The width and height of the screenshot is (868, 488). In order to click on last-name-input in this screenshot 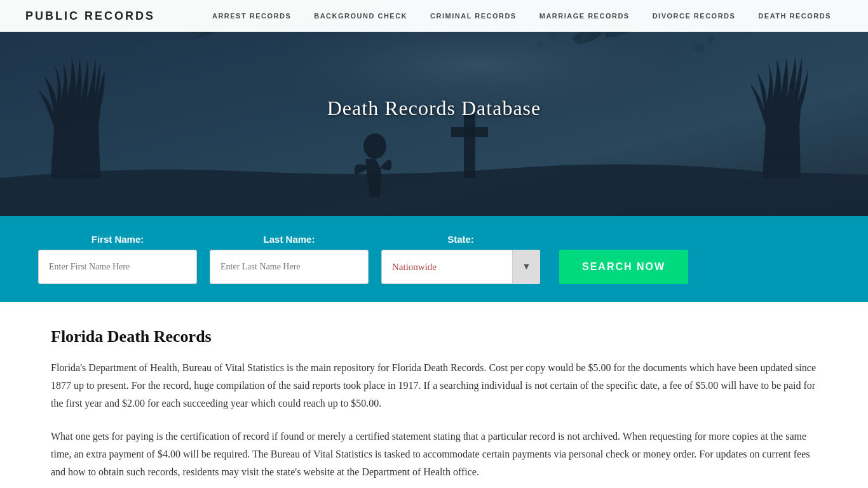, I will do `click(289, 267)`.